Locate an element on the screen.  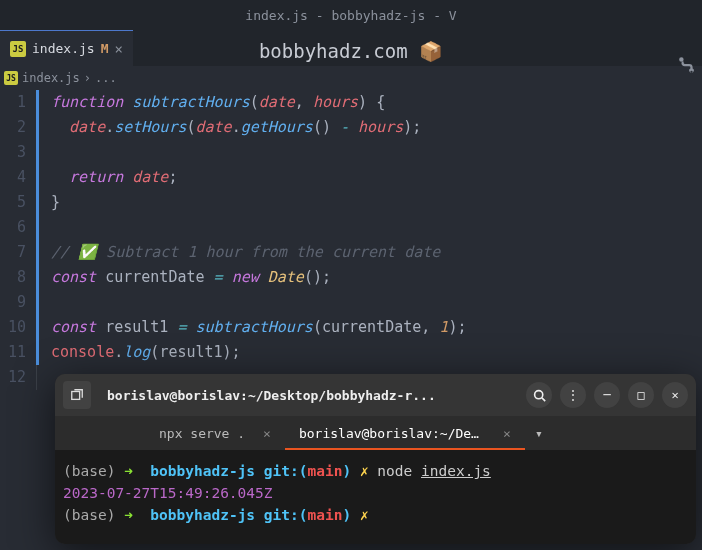
terminal-tab-active: borislav@borislav:~/Desktop/b... × is located at coordinates (405, 433).